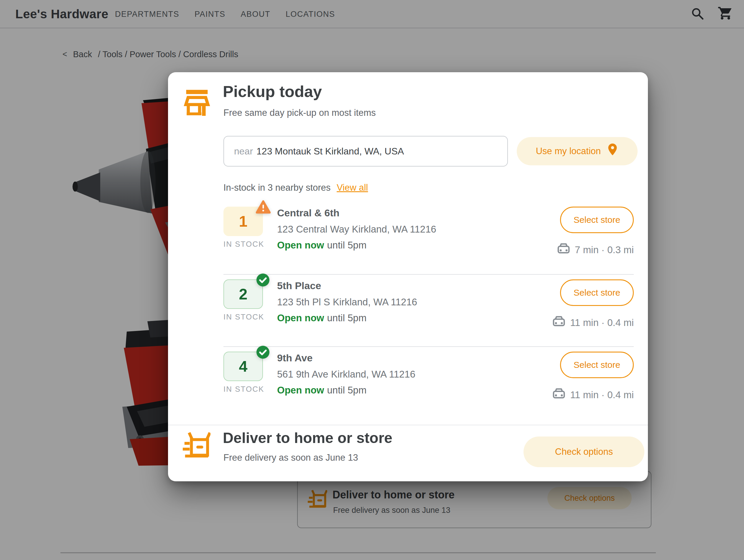 The image size is (744, 560). I want to click on store-row: 1 IN STOCK Central & 6th 123 Centr, so click(429, 238).